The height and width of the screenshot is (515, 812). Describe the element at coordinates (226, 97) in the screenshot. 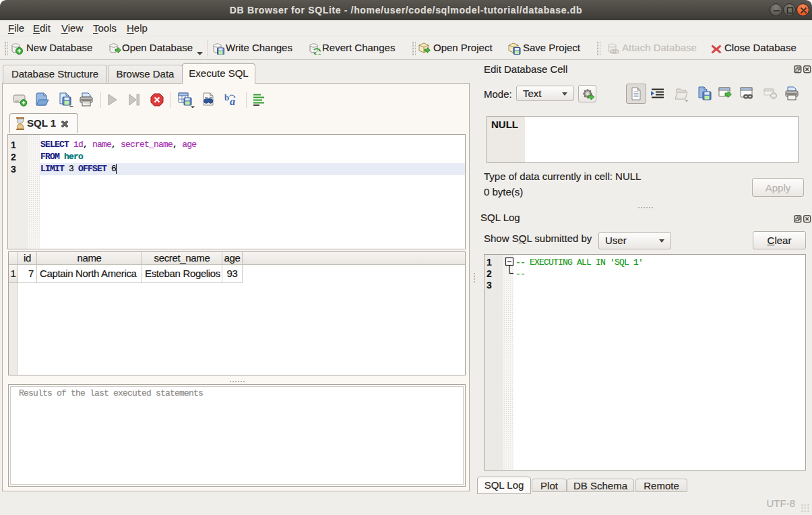

I see `svg-text: b` at that location.